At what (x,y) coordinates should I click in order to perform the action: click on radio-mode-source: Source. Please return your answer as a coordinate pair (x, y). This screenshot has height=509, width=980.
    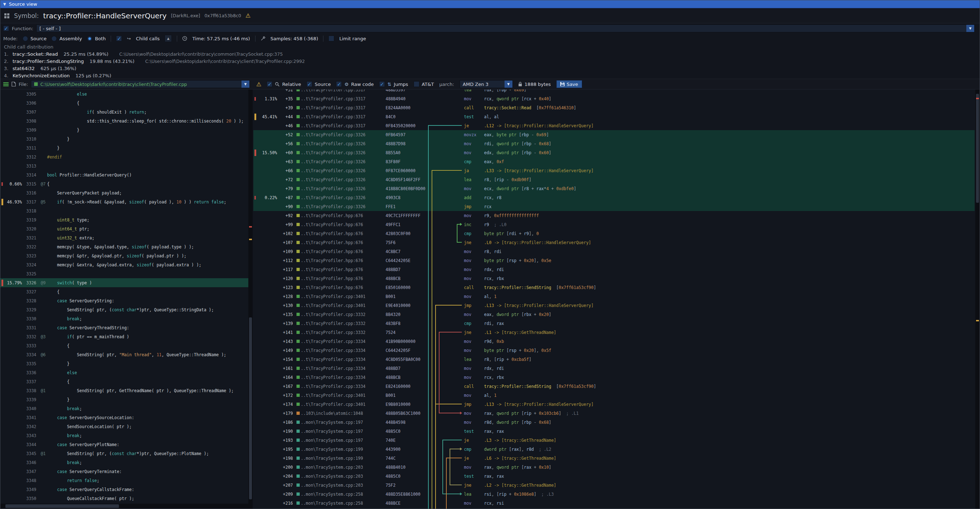
    Looking at the image, I should click on (35, 39).